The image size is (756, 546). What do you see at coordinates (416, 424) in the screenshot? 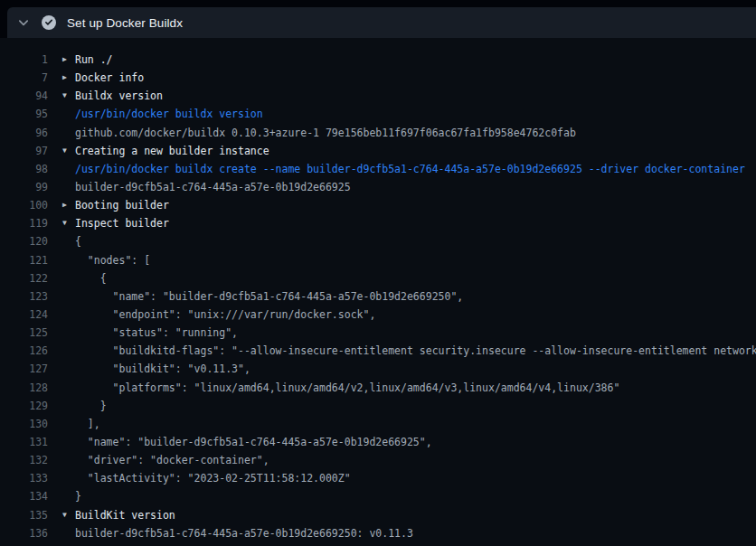
I see `log-text: ],` at bounding box center [416, 424].